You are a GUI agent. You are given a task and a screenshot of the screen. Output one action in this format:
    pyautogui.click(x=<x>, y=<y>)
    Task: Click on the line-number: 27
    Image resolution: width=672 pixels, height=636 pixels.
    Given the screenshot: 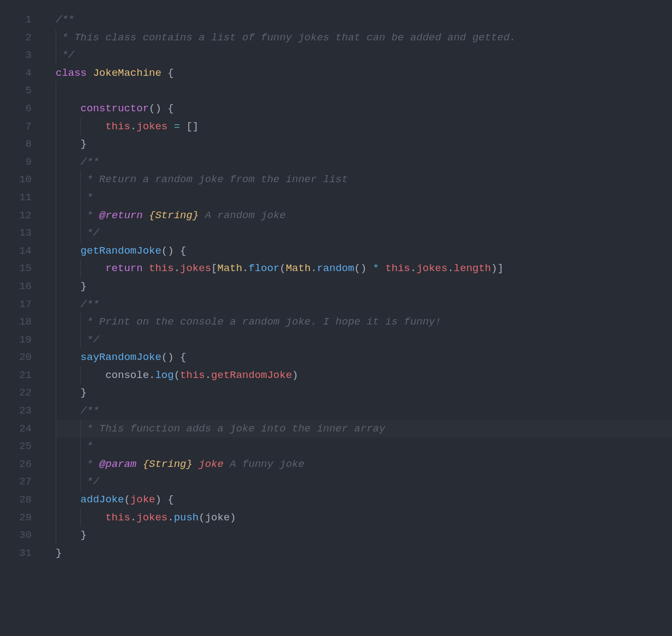 What is the action you would take?
    pyautogui.click(x=16, y=482)
    